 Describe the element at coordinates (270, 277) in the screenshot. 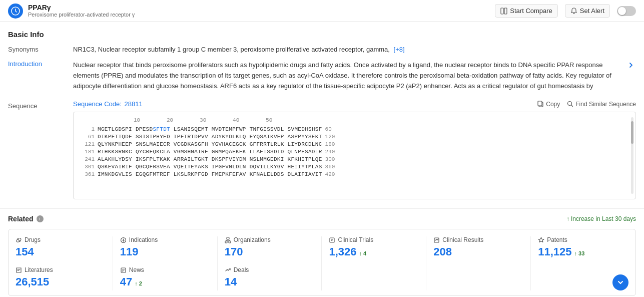

I see `related-item-deals: Deals 14` at that location.